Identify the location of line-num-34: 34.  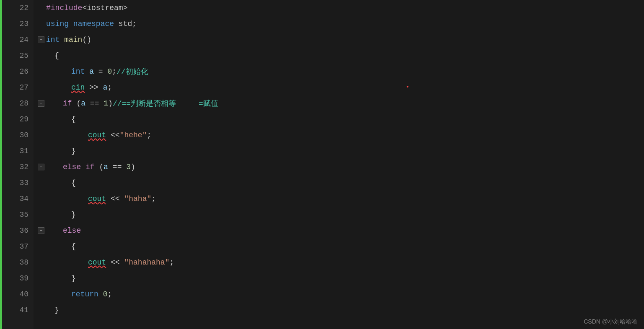
(15, 199).